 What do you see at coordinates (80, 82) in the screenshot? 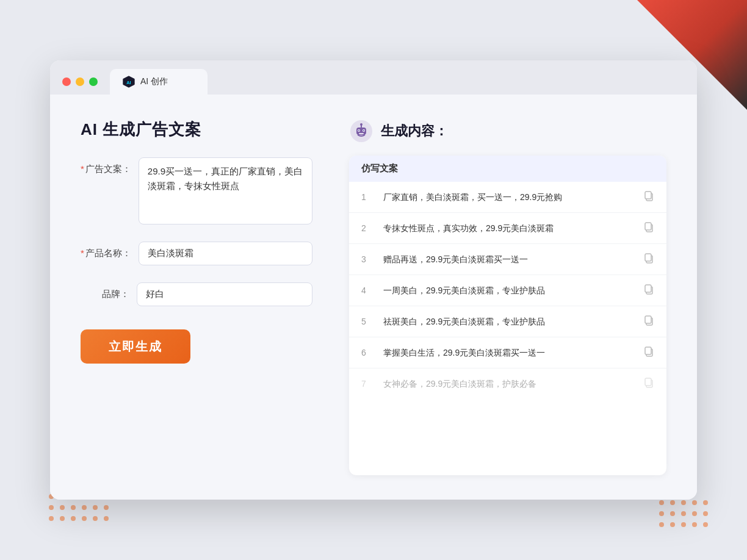
I see `minimize-button` at bounding box center [80, 82].